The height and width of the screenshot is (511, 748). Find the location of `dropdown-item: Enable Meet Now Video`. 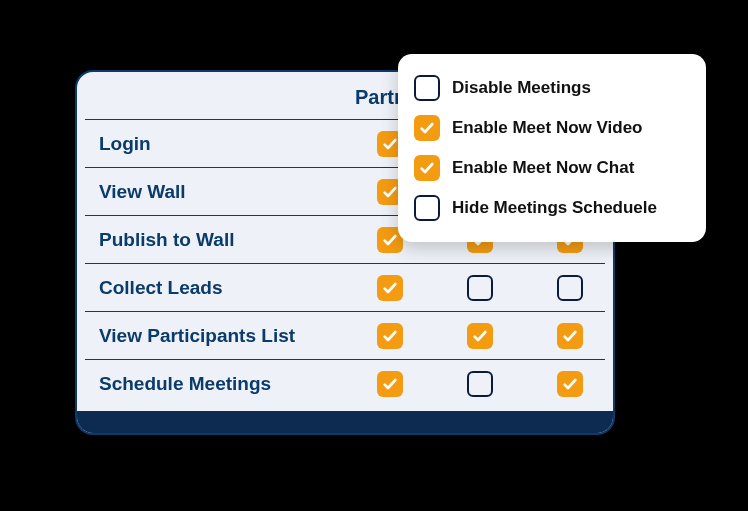

dropdown-item: Enable Meet Now Video is located at coordinates (552, 128).